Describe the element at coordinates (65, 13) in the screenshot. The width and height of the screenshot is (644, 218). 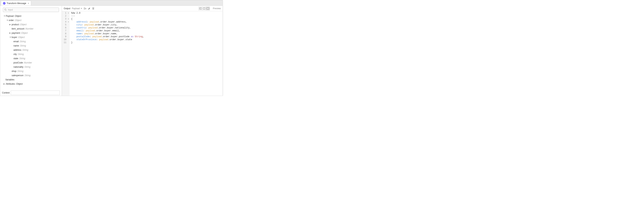
I see `line-number: 1` at that location.